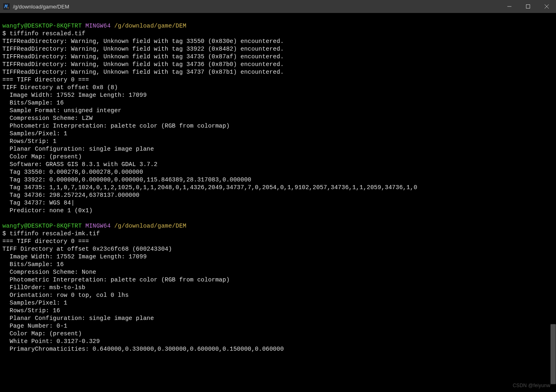 The width and height of the screenshot is (556, 392). What do you see at coordinates (509, 6) in the screenshot?
I see `minimize-button` at bounding box center [509, 6].